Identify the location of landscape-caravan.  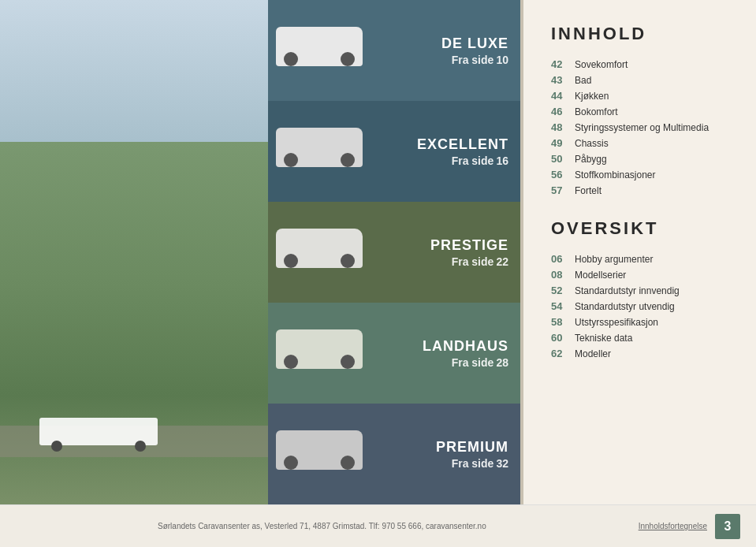
(99, 432).